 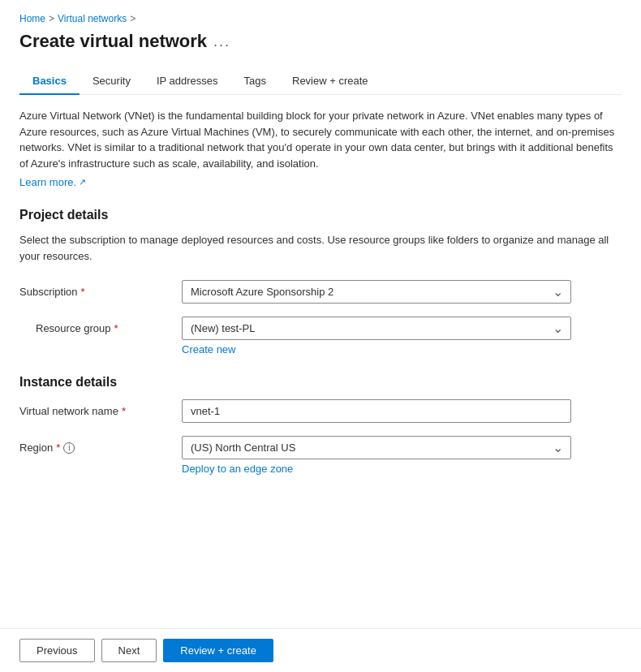 What do you see at coordinates (320, 81) in the screenshot?
I see `tab-bar: Basics Security IP addresses Tags Review…` at bounding box center [320, 81].